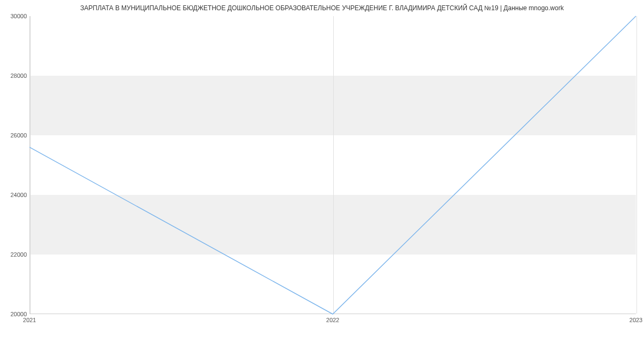  I want to click on y-axis-tick: 24000, so click(13, 195).